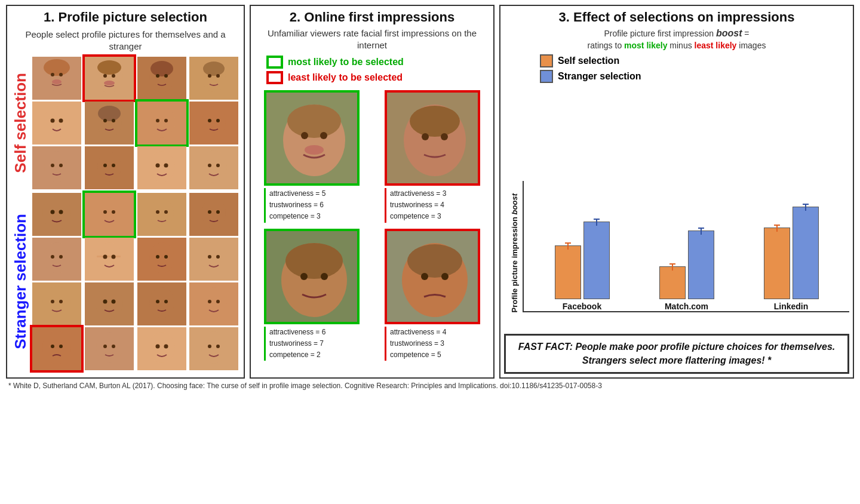  Describe the element at coordinates (597, 260) in the screenshot. I see `facebook-stranger-bar` at that location.